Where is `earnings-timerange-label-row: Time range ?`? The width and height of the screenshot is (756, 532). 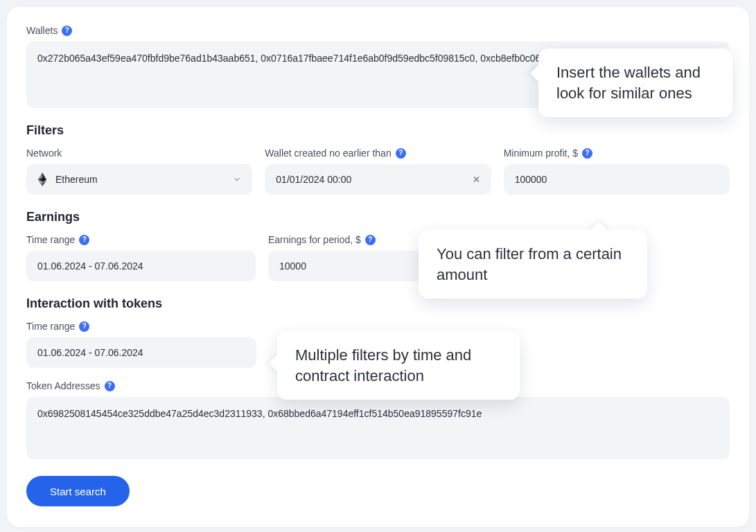
earnings-timerange-label-row: Time range ? is located at coordinates (141, 240).